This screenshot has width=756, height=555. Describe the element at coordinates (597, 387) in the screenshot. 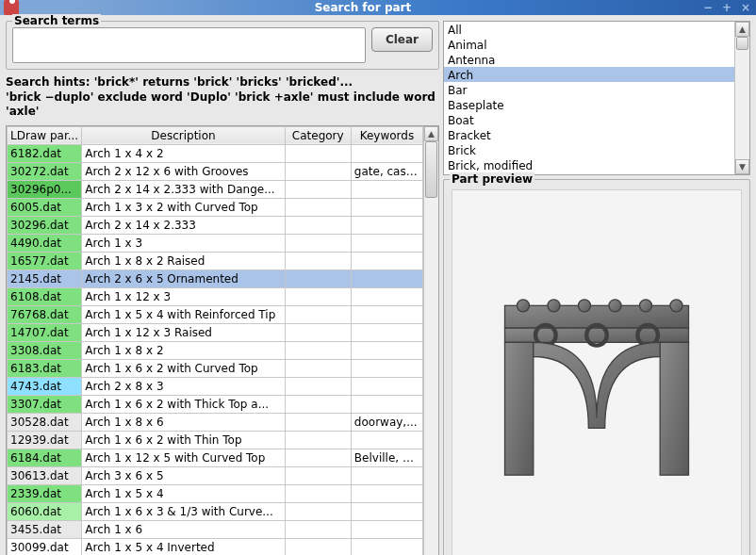

I see `arch-preview-icon` at that location.